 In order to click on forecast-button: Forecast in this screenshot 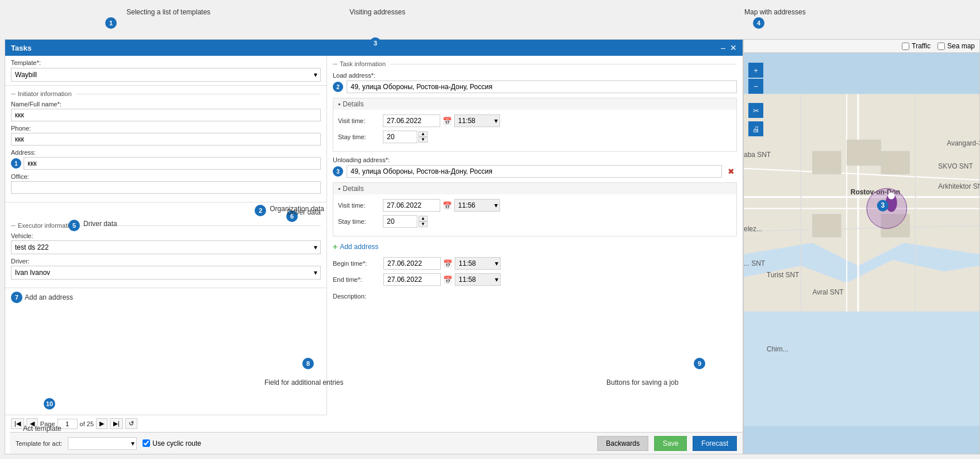, I will do `click(715, 443)`.